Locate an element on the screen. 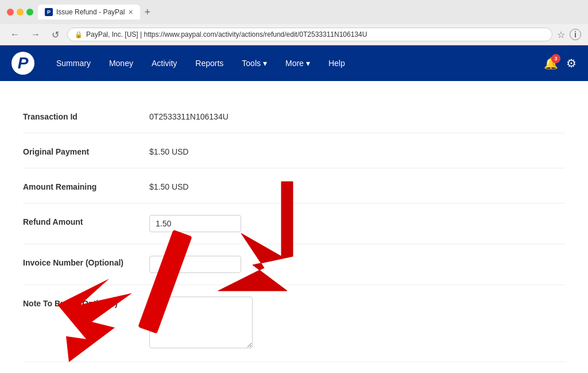 The image size is (588, 373). info-button: i is located at coordinates (575, 34).